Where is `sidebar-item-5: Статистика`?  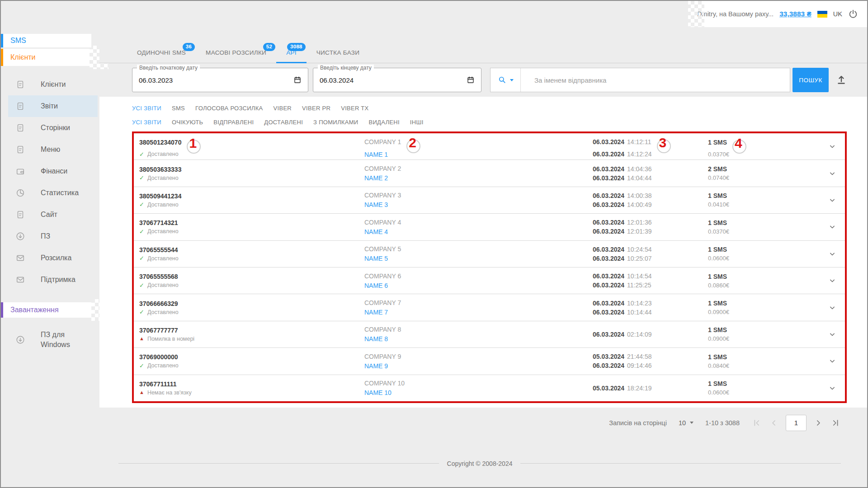
sidebar-item-5: Статистика is located at coordinates (53, 193).